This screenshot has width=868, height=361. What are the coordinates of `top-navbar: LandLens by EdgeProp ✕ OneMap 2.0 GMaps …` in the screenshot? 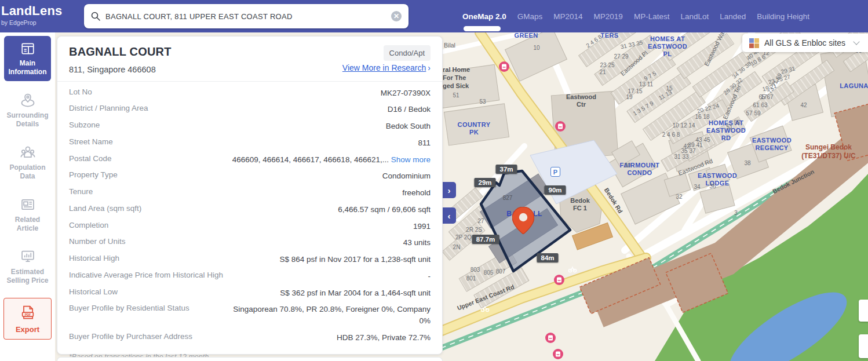 It's located at (434, 16).